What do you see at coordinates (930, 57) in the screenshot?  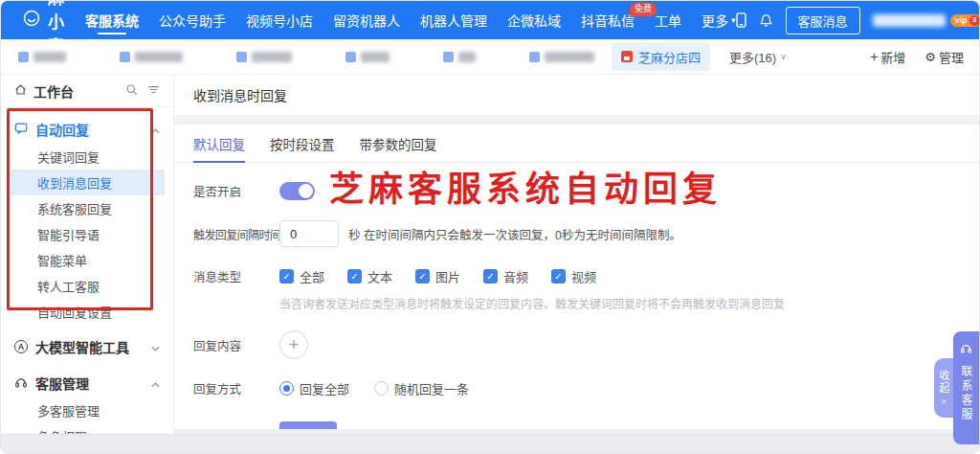 I see `gear-icon: ⚙` at bounding box center [930, 57].